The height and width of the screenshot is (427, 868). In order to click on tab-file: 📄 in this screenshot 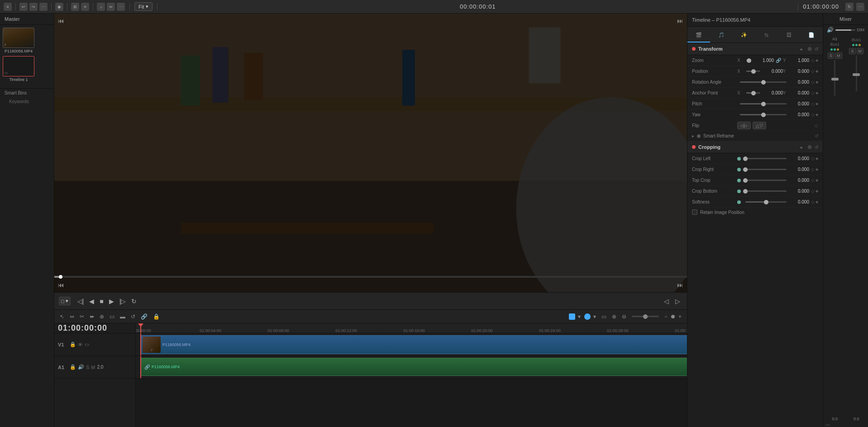, I will do `click(811, 34)`.